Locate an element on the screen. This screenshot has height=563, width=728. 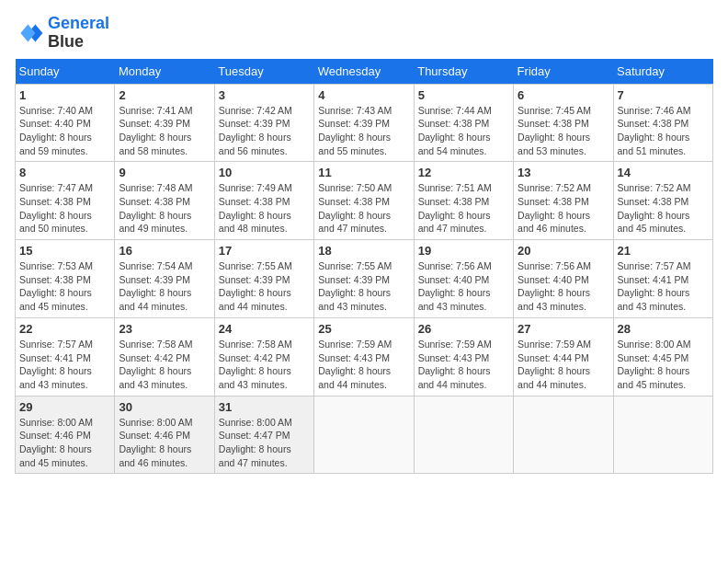
cell-content: Sunrise: 7:55 AMSunset: 4:39 PMDaylight:… is located at coordinates (265, 287).